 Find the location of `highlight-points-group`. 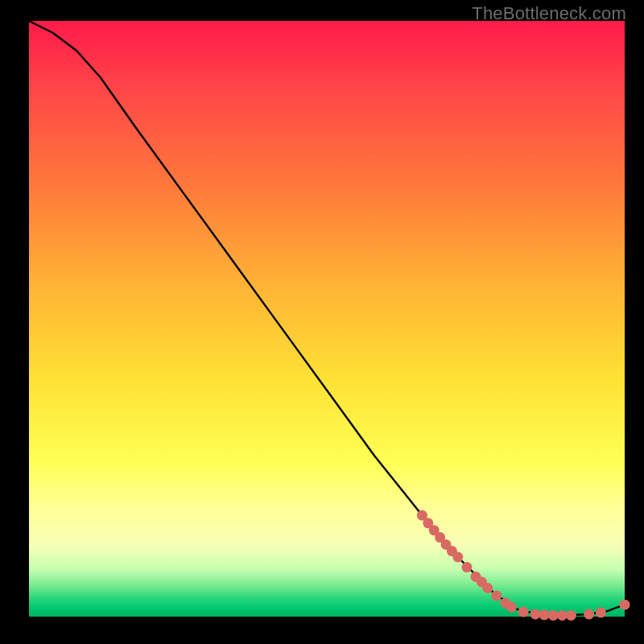

highlight-points-group is located at coordinates (523, 565).